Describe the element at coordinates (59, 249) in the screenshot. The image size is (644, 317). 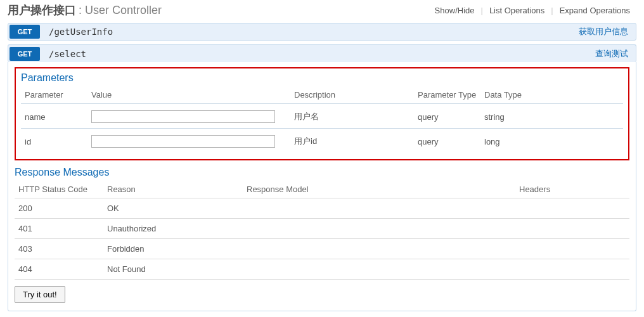
I see `resp-status: 403` at that location.